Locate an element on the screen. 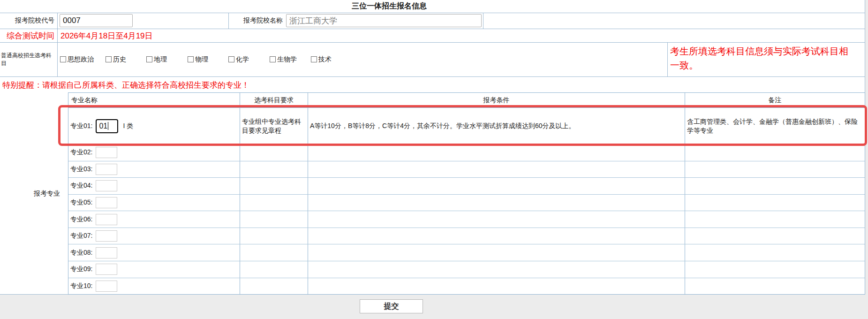 Image resolution: width=868 pixels, height=319 pixels. major-02-input is located at coordinates (106, 152).